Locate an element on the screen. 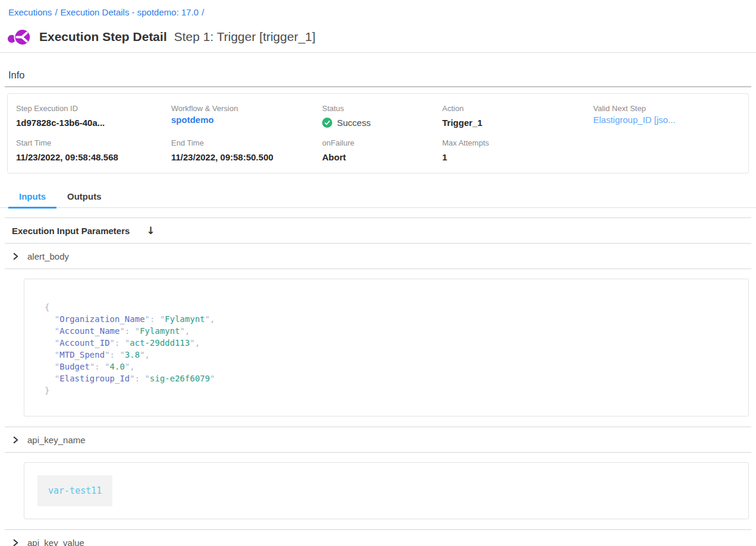  info-field-value-link: spotdemo is located at coordinates (193, 120).